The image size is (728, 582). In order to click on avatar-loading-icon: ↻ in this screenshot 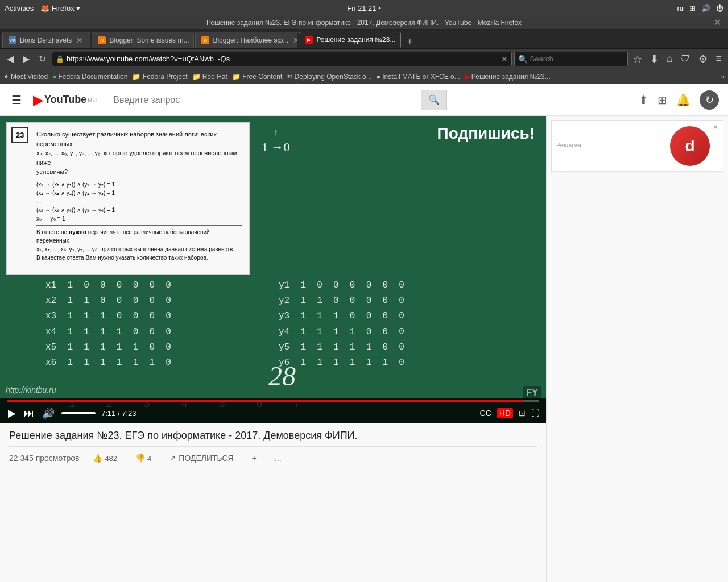, I will do `click(710, 100)`.